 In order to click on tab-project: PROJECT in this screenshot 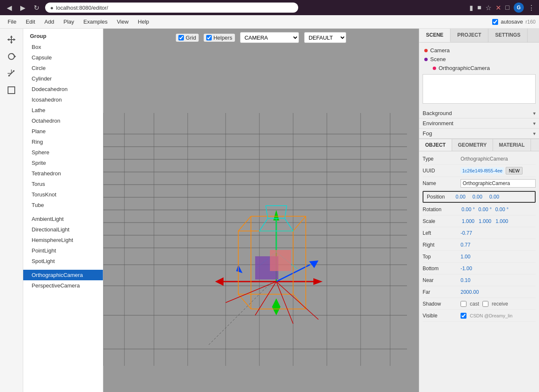, I will do `click(469, 35)`.